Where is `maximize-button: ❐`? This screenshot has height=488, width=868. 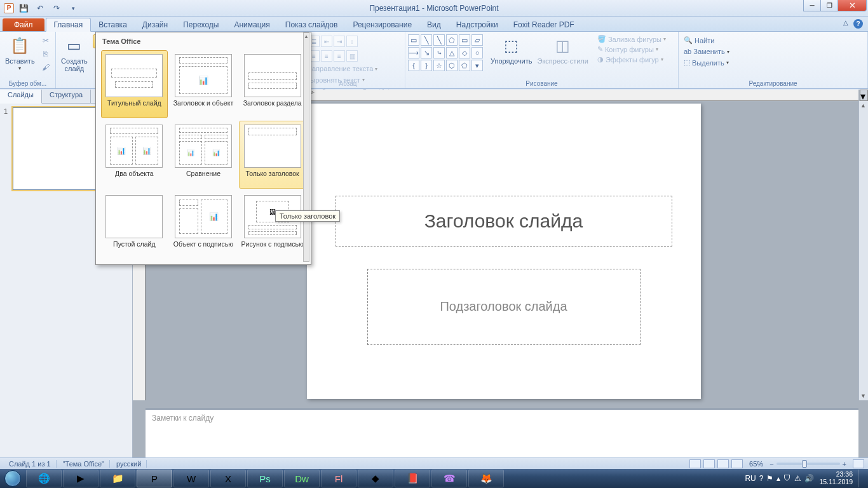
maximize-button: ❐ is located at coordinates (829, 6).